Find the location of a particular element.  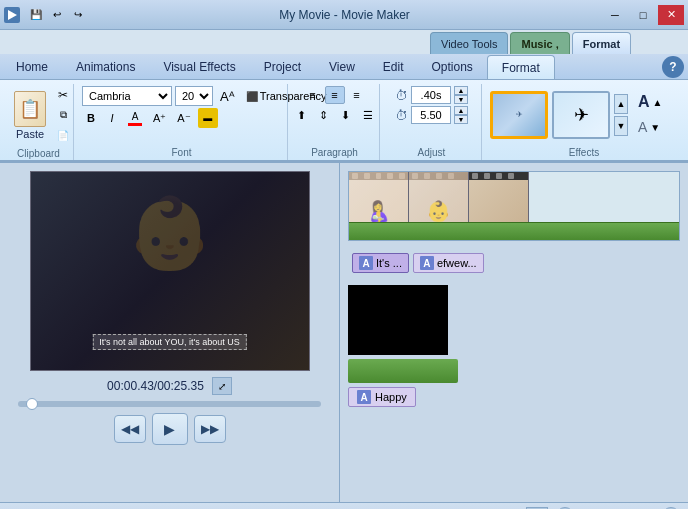

font-aa-btn: Aᴬ is located at coordinates (228, 96).